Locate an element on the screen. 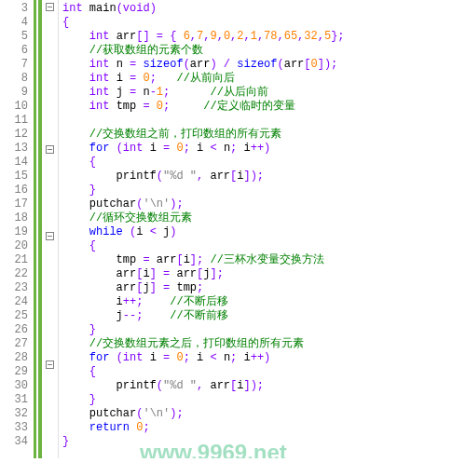 This screenshot has width=466, height=476. code-line: int main(void) is located at coordinates (263, 9).